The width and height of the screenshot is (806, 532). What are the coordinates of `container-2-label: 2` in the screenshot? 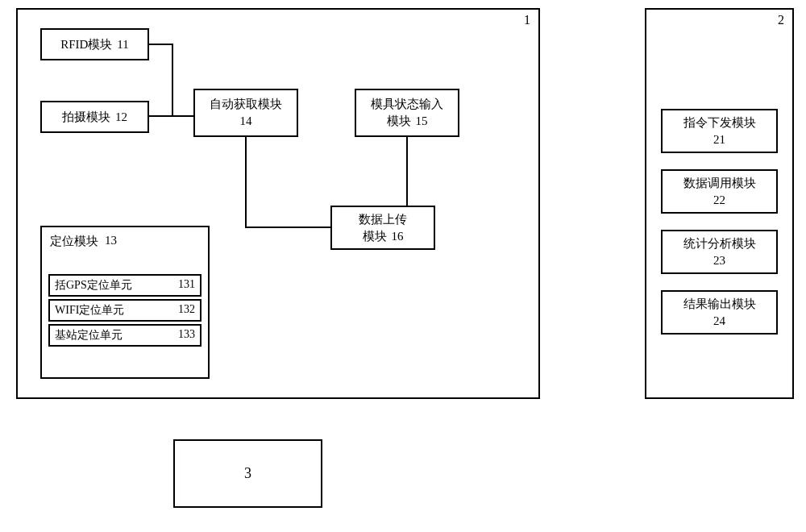 It's located at (781, 20).